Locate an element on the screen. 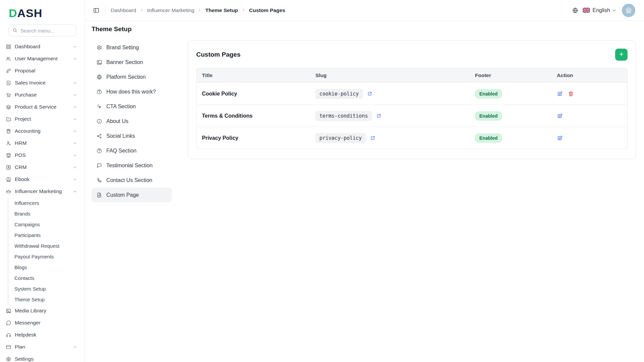 This screenshot has height=362, width=644. sidebar-item-plan: Plan is located at coordinates (42, 347).